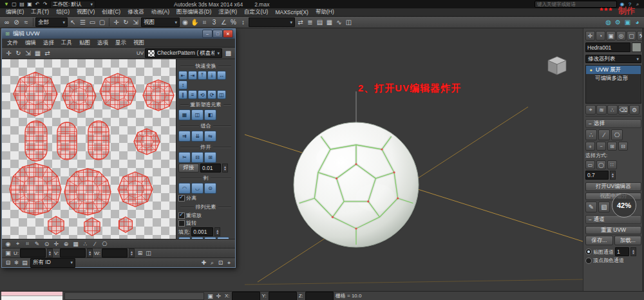  What do you see at coordinates (53, 263) in the screenshot?
I see `material-id-dropdown: 所有 ID` at bounding box center [53, 263].